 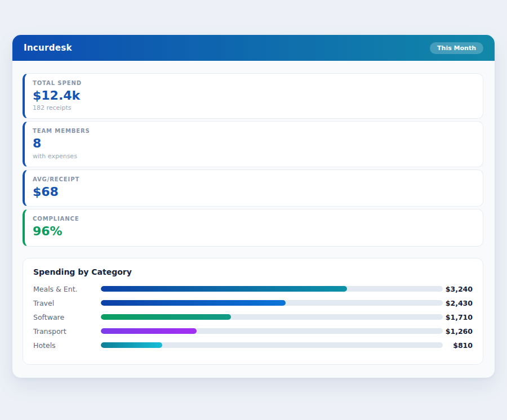 I want to click on period-badge: This Month, so click(x=456, y=48).